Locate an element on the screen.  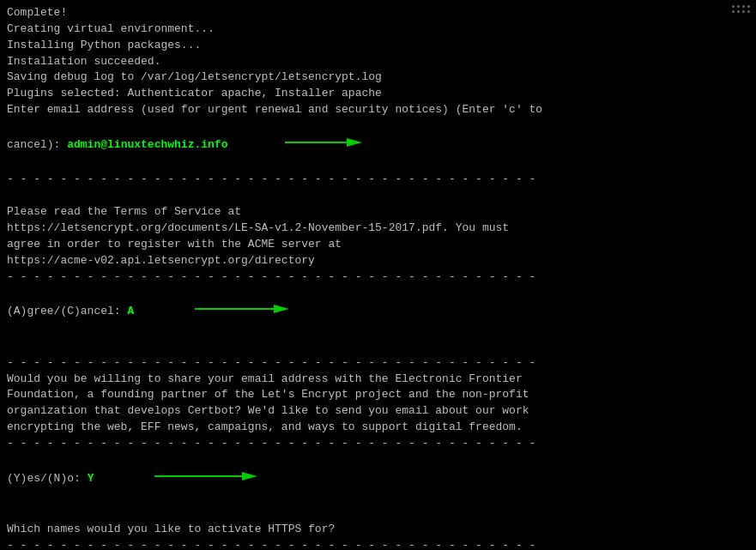
yes-value: Y is located at coordinates (91, 479).